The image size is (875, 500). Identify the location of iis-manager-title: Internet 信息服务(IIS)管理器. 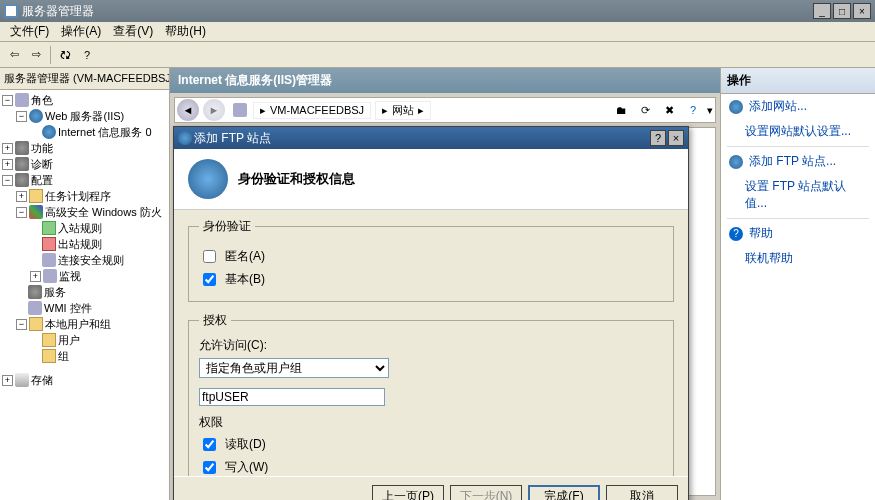
(445, 80).